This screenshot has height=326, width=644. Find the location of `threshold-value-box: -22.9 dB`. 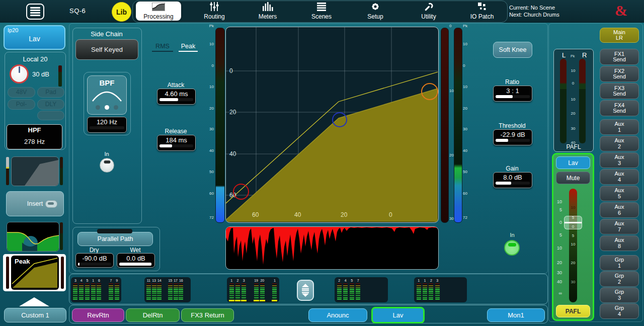

threshold-value-box: -22.9 dB is located at coordinates (513, 137).